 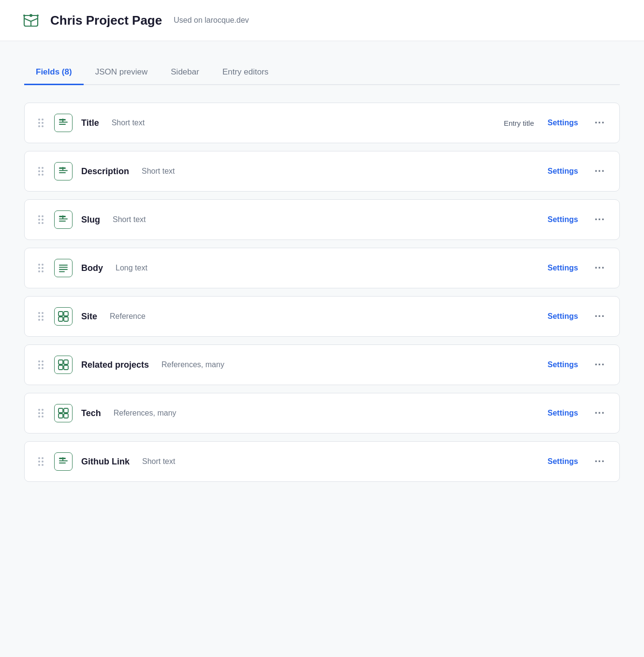 What do you see at coordinates (322, 171) in the screenshot?
I see `field-row: Description Short text Settings ···` at bounding box center [322, 171].